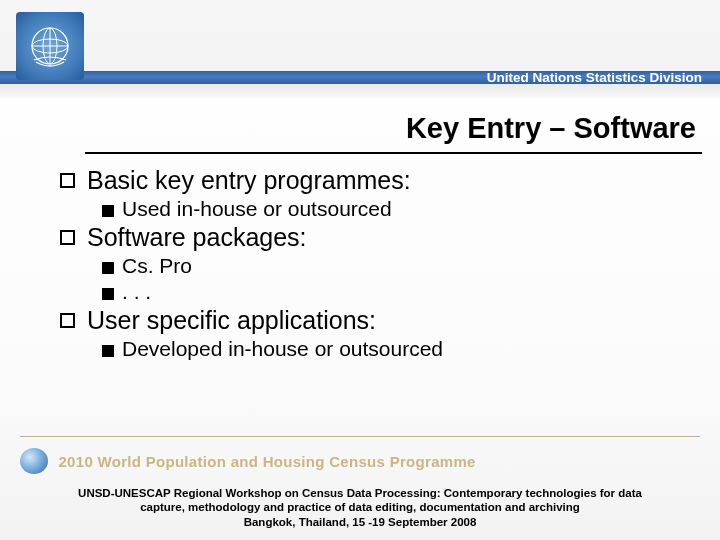 The width and height of the screenshot is (720, 540). What do you see at coordinates (396, 349) in the screenshot?
I see `bullet-level2: Developed in-house or outsourced` at bounding box center [396, 349].